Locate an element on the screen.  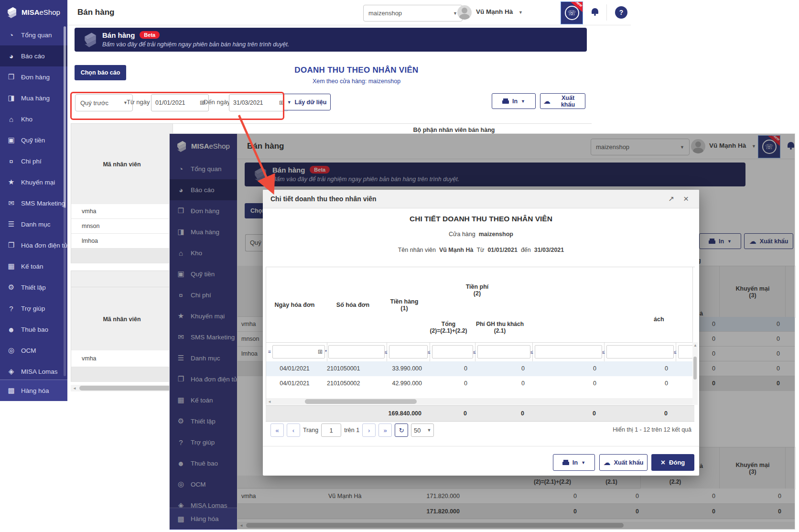
avatar is located at coordinates (464, 12).